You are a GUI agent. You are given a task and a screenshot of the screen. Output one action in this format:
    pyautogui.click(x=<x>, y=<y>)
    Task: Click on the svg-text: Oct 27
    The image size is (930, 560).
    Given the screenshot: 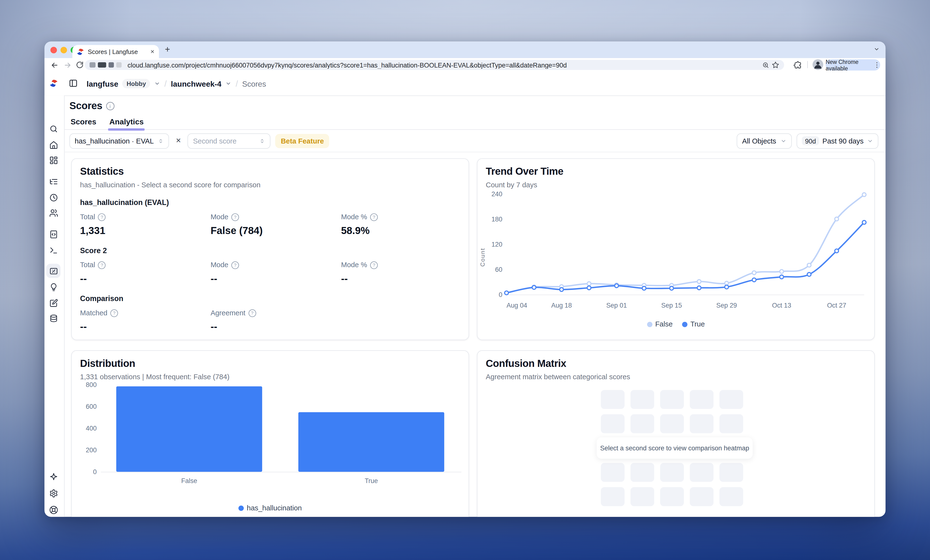 What is the action you would take?
    pyautogui.click(x=836, y=305)
    